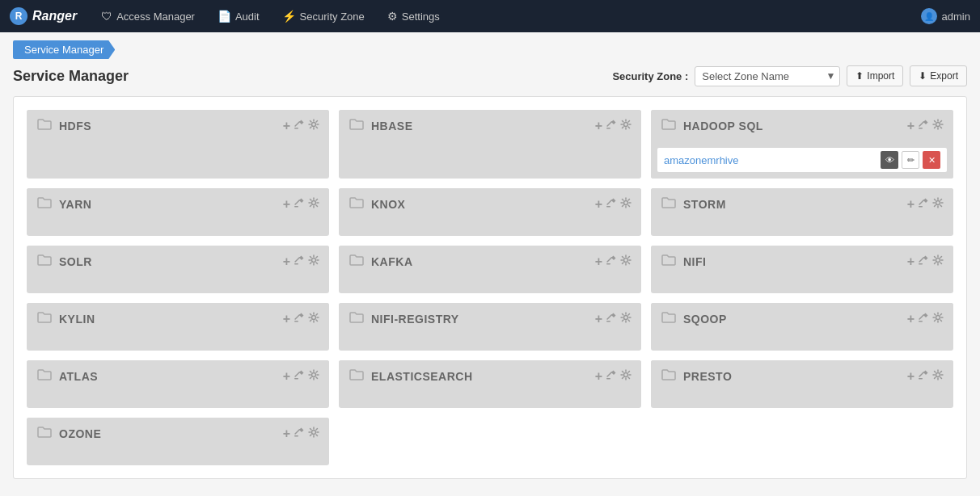  What do you see at coordinates (695, 262) in the screenshot?
I see `service-name: NIFI` at bounding box center [695, 262].